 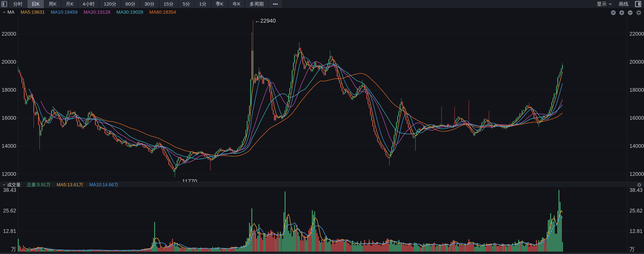 I want to click on chart-zoom-controls, so click(x=626, y=13).